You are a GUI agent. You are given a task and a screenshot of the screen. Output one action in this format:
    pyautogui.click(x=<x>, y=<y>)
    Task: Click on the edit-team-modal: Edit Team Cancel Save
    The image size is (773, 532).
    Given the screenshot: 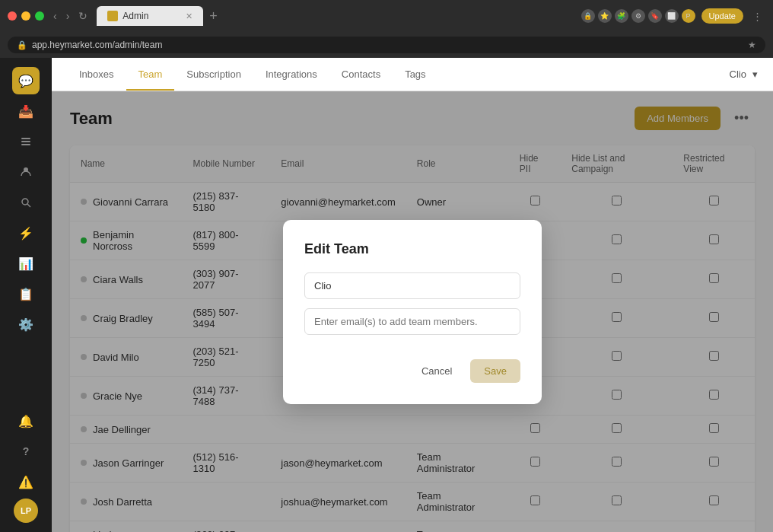 What is the action you would take?
    pyautogui.click(x=412, y=312)
    